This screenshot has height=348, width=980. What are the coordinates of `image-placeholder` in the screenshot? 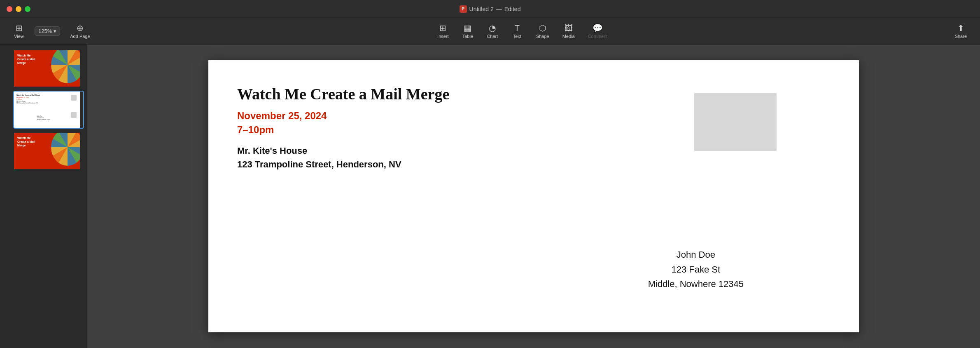 It's located at (735, 122).